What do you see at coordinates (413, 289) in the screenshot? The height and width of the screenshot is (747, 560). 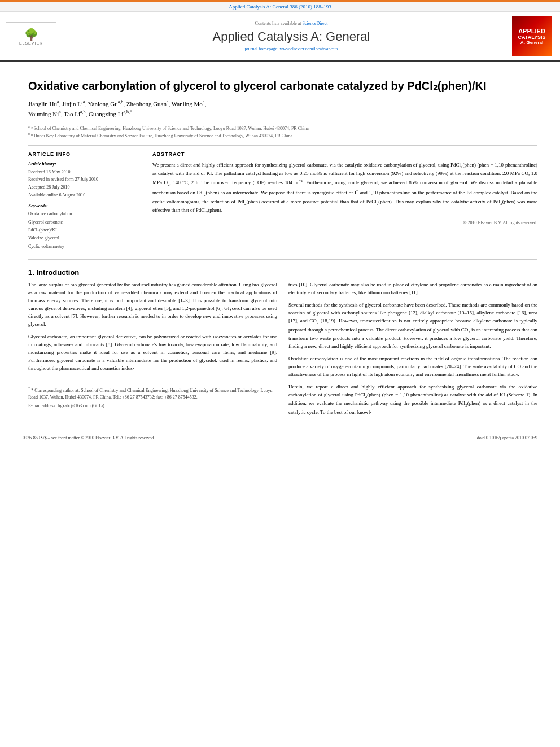 I see `body-para-3: tries [10]. Glycerol carbonate may also …` at bounding box center [413, 289].